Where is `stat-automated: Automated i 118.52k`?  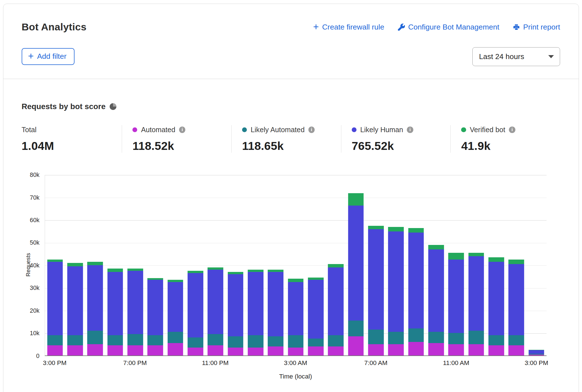
stat-automated: Automated i 118.52k is located at coordinates (177, 139).